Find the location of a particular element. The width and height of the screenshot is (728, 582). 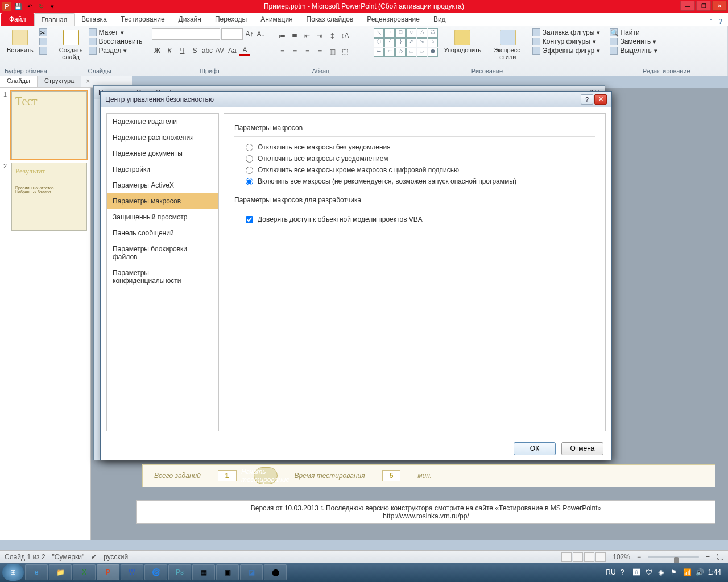

text-direction-icon: ↕A is located at coordinates (345, 36).